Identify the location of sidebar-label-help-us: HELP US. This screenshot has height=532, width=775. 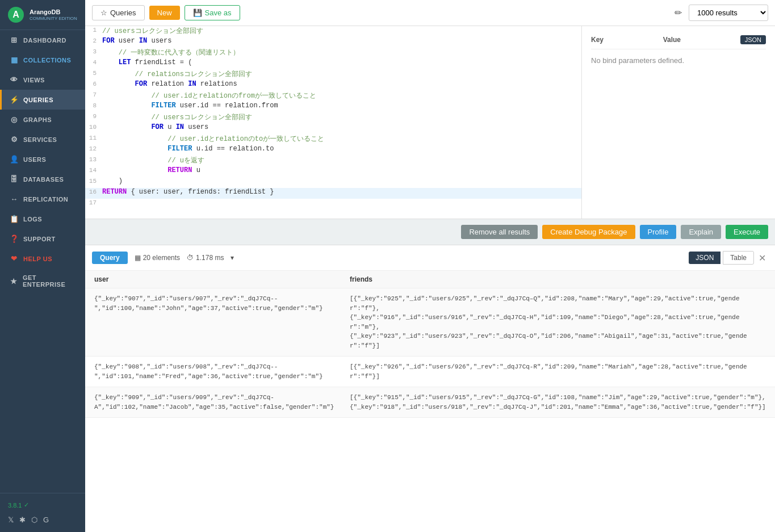
(37, 259).